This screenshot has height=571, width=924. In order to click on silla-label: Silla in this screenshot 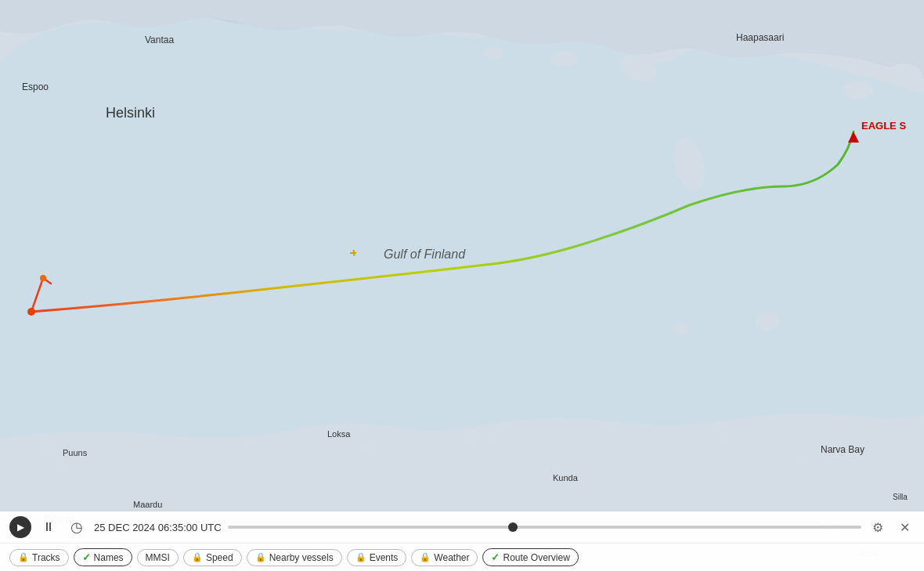, I will do `click(901, 497)`.